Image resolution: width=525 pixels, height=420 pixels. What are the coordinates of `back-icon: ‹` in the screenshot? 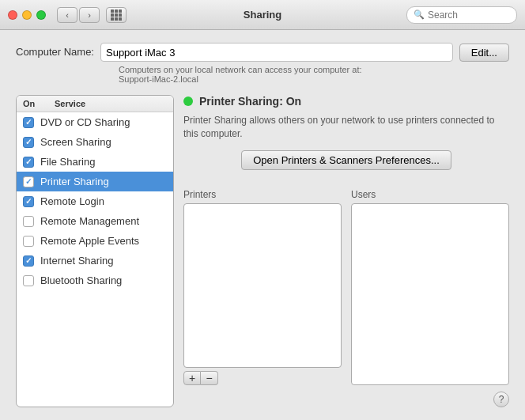 It's located at (67, 15).